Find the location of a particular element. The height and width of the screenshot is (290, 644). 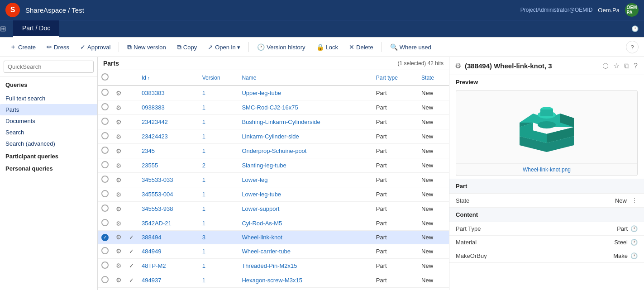

row-version: 3 is located at coordinates (219, 238).